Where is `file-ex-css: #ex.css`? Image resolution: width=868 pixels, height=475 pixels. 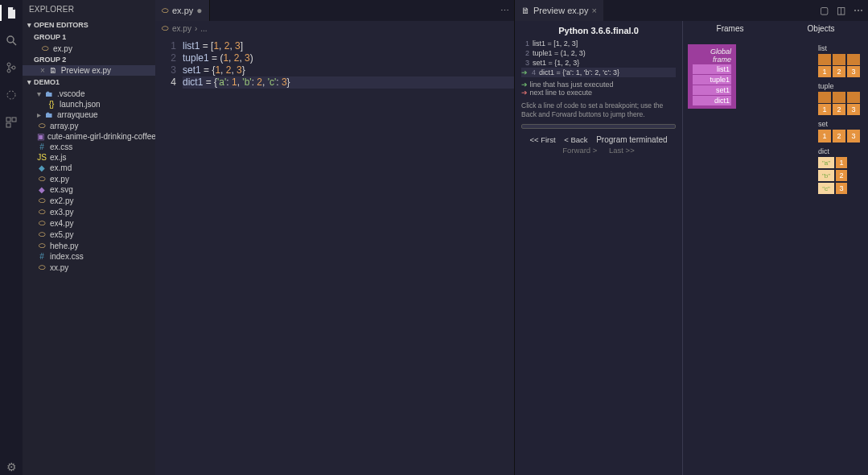
file-ex-css: #ex.css is located at coordinates (88, 147).